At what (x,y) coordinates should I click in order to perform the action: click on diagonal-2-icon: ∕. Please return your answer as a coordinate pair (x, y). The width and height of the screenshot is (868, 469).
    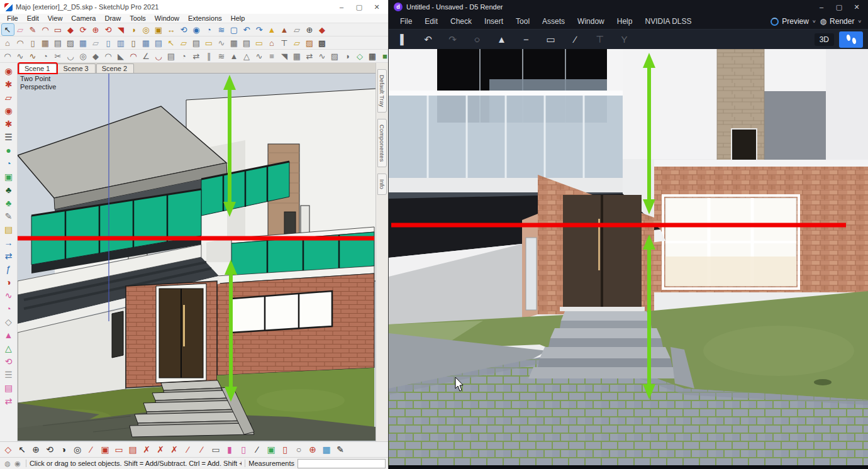
    Looking at the image, I should click on (203, 450).